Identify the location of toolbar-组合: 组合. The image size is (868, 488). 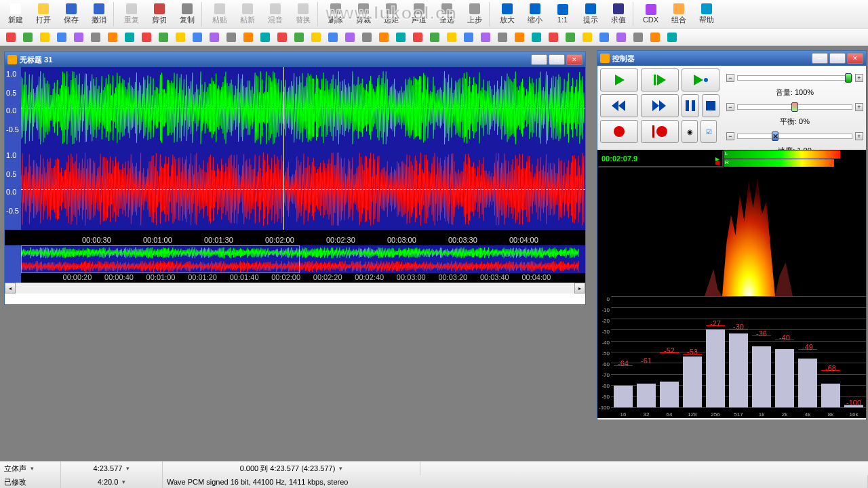
(678, 14).